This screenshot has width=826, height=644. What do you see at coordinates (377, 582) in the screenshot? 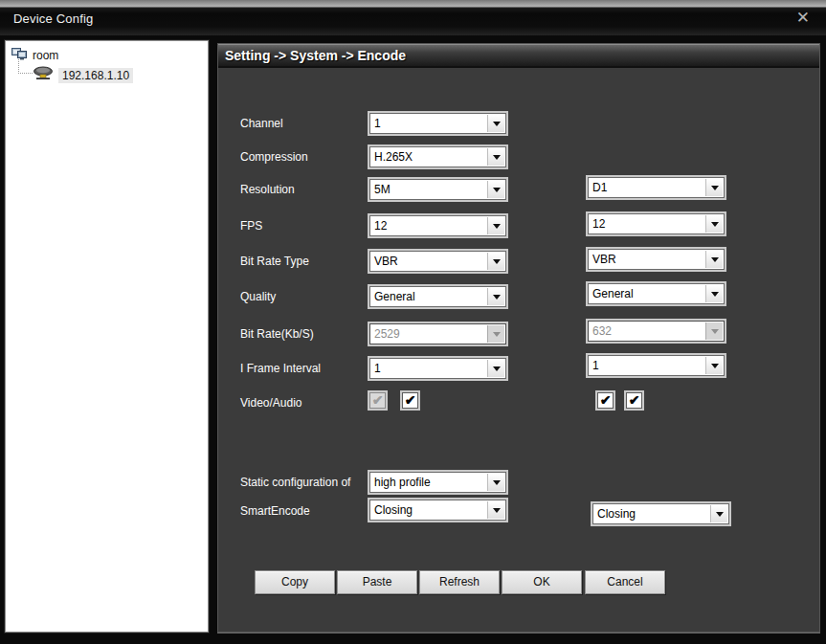
I see `paste-button: Paste` at bounding box center [377, 582].